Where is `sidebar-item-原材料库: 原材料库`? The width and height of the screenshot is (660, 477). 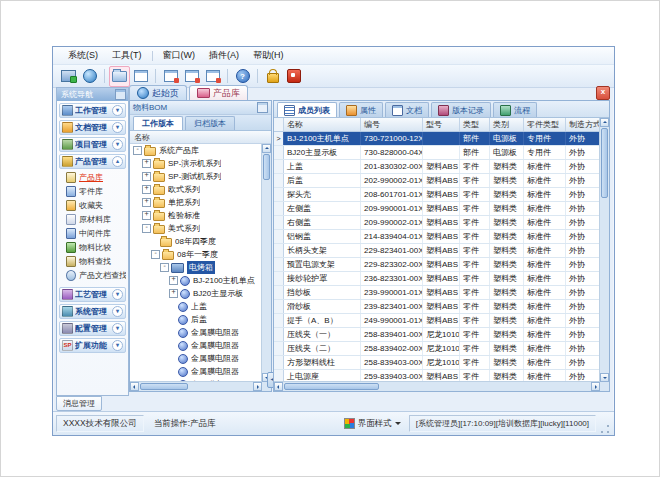
sidebar-item-原材料库: 原材料库 is located at coordinates (96, 220).